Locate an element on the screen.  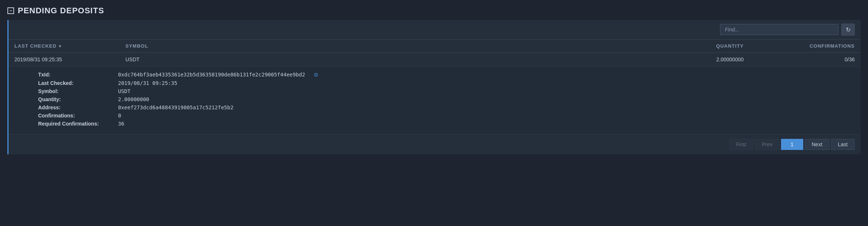
refresh-icon: ↻ is located at coordinates (848, 30).